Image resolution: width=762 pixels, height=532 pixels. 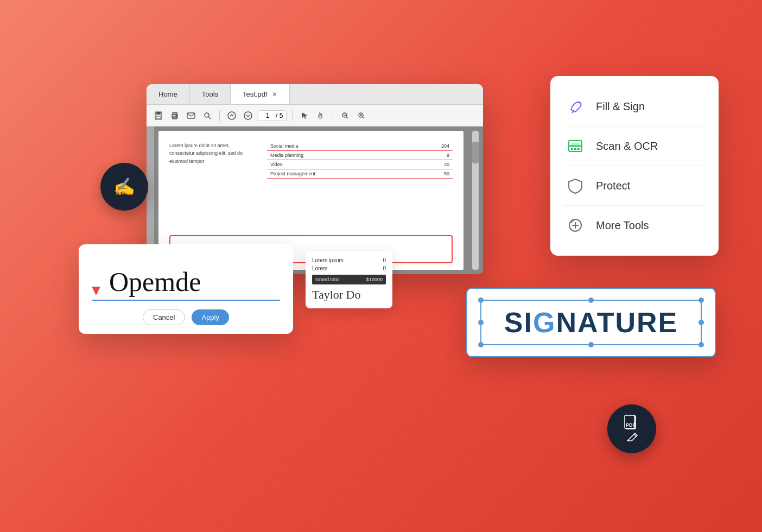 What do you see at coordinates (360, 160) in the screenshot?
I see `pdf-data-table: Social media 204 Media planning 9 Video …` at bounding box center [360, 160].